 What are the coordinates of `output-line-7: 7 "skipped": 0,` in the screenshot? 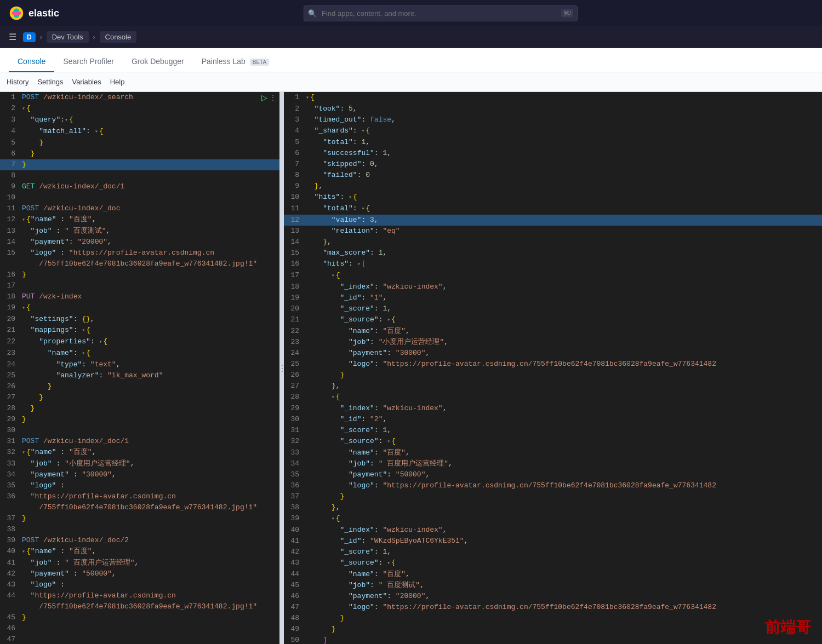 It's located at (553, 164).